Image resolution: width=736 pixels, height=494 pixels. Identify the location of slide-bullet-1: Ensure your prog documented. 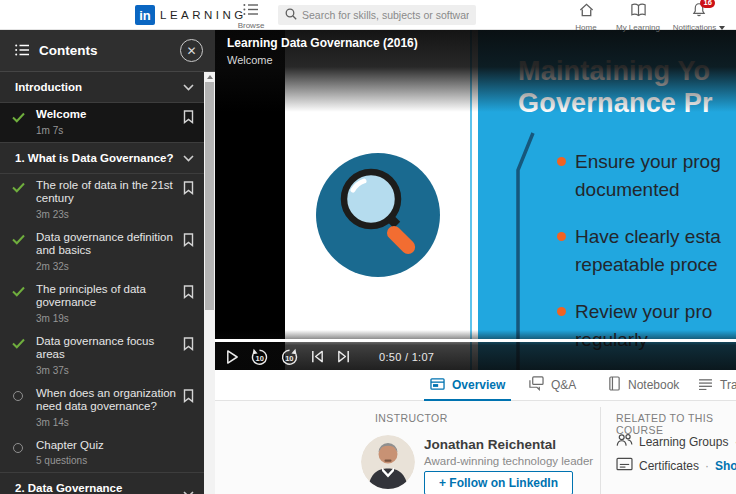
(639, 176).